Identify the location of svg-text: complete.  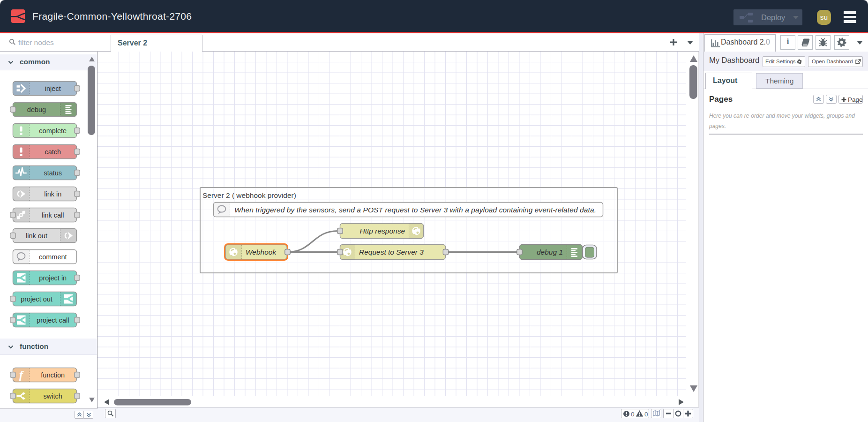
(52, 131).